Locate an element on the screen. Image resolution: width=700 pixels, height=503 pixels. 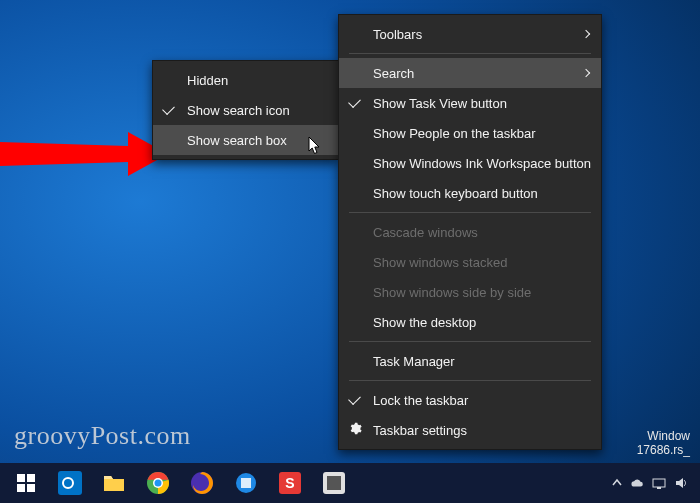
svg-text: S is located at coordinates (290, 483).